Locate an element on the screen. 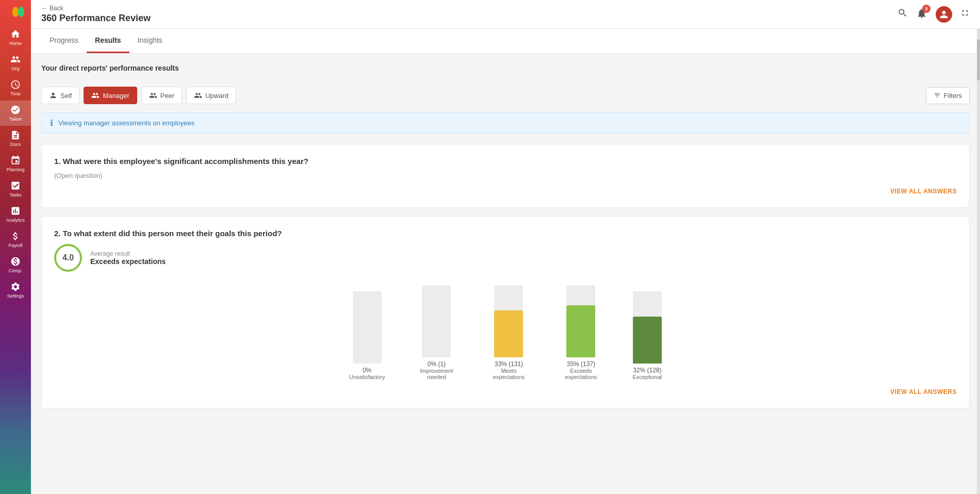  question-2-title: 2. To what extent did this person meet t… is located at coordinates (505, 233).